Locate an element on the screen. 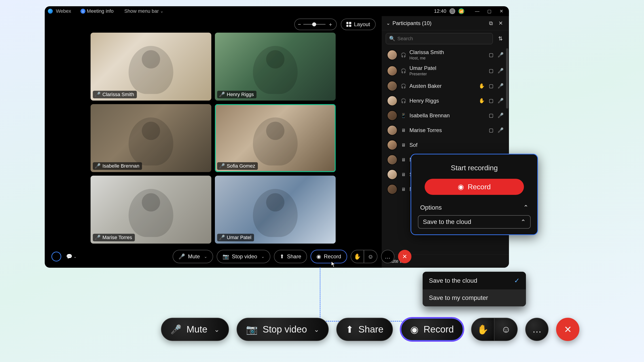 Image resolution: width=644 pixels, height=362 pixels. reactions-button: ☺ is located at coordinates (371, 257).